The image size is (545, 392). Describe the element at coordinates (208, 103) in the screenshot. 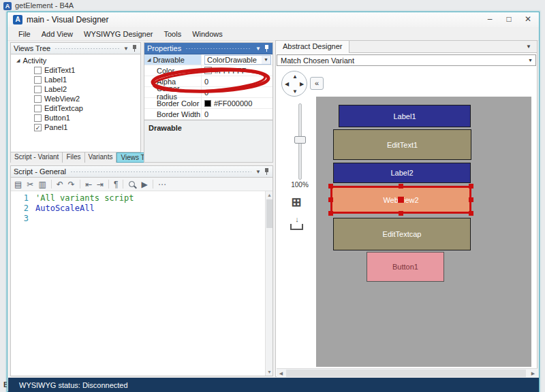

I see `color-swatch` at that location.